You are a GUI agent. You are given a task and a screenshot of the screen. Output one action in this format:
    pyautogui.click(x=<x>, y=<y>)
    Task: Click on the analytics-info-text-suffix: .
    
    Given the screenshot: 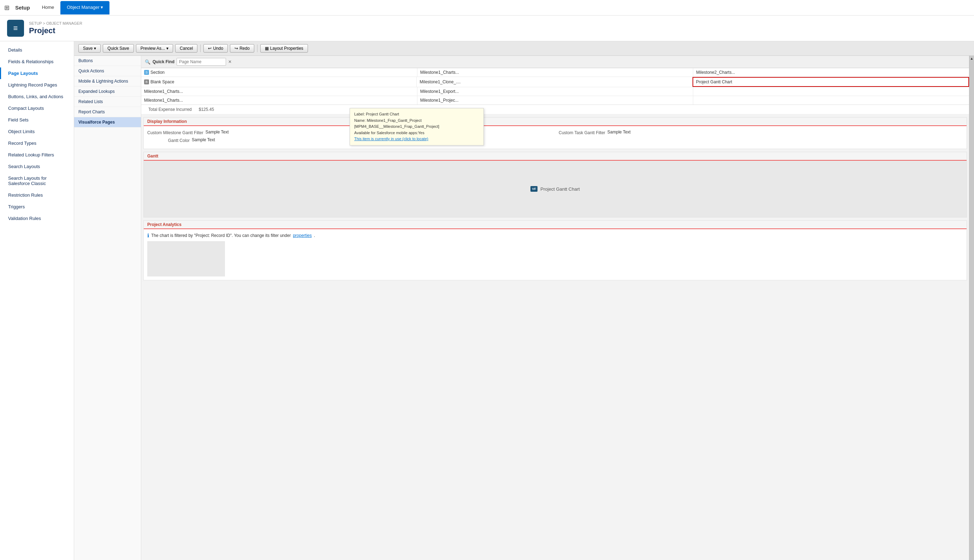 What is the action you would take?
    pyautogui.click(x=315, y=235)
    